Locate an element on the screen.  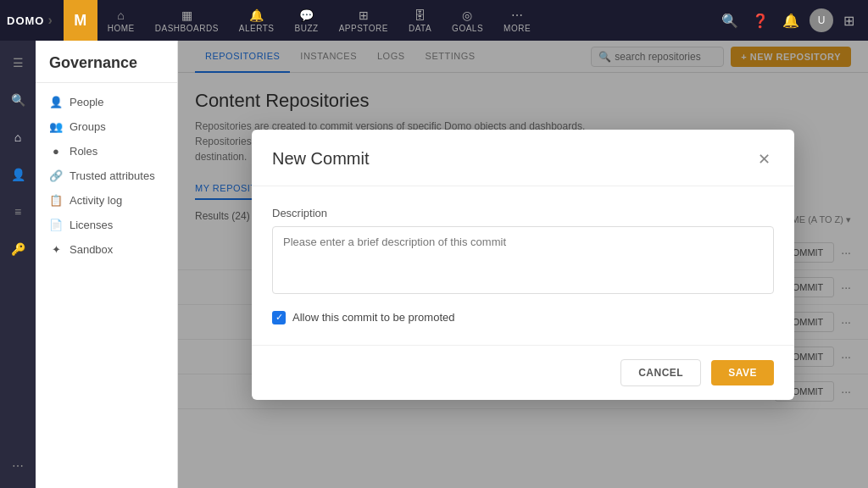
nav-buzz-label: BUZZ is located at coordinates (307, 29).